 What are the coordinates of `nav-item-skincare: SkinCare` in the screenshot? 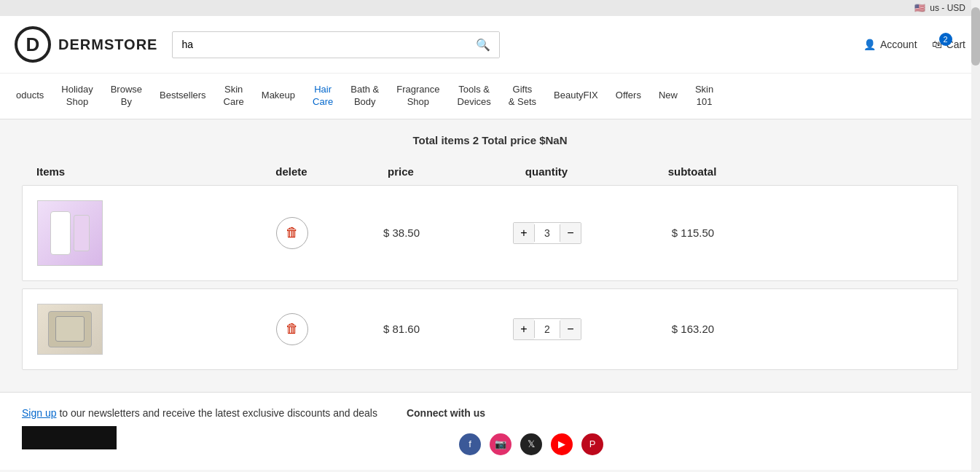 It's located at (234, 96).